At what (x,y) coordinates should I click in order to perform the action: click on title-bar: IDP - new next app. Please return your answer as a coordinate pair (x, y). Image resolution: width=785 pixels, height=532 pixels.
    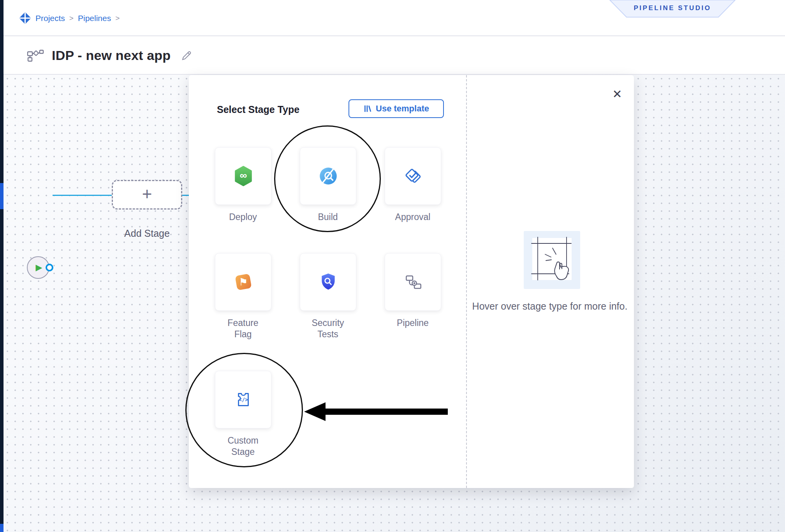
    Looking at the image, I should click on (394, 55).